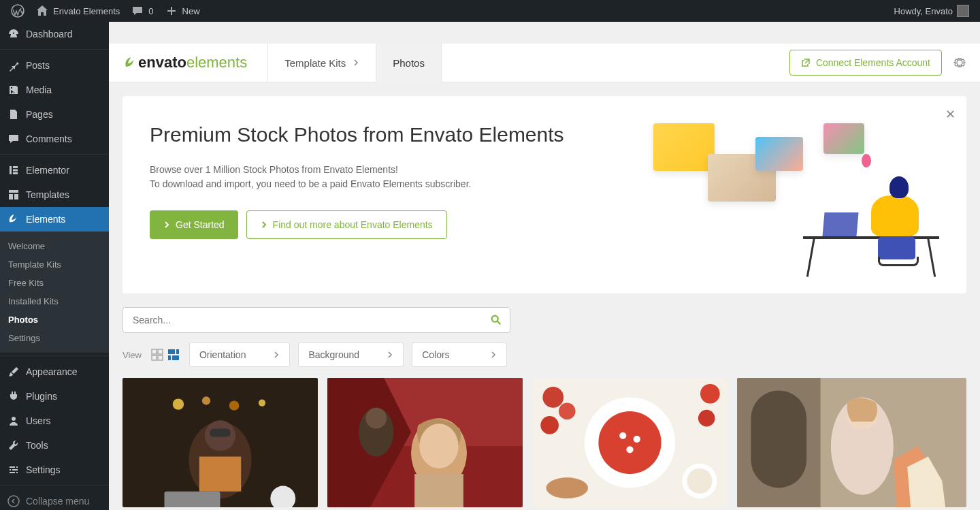  What do you see at coordinates (151, 11) in the screenshot?
I see `comments-count: 0` at bounding box center [151, 11].